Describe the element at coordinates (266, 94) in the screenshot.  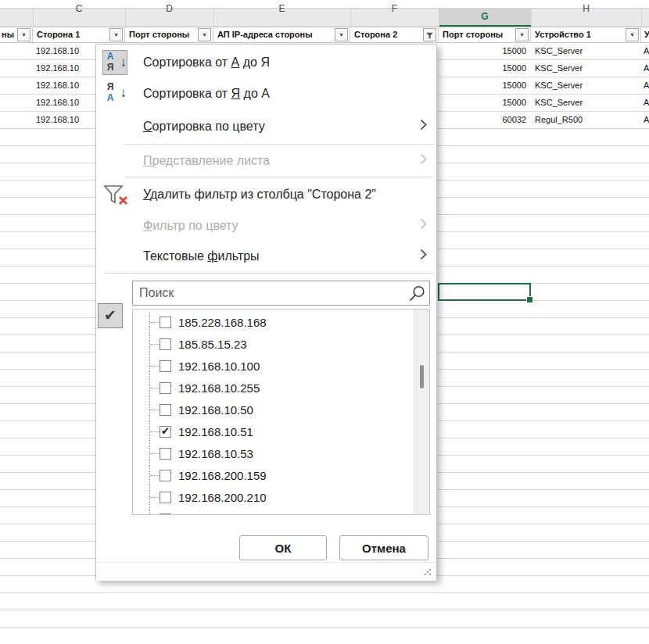
I see `menu-item-sort-za: Я А ↓ Сортировка от Я до А` at that location.